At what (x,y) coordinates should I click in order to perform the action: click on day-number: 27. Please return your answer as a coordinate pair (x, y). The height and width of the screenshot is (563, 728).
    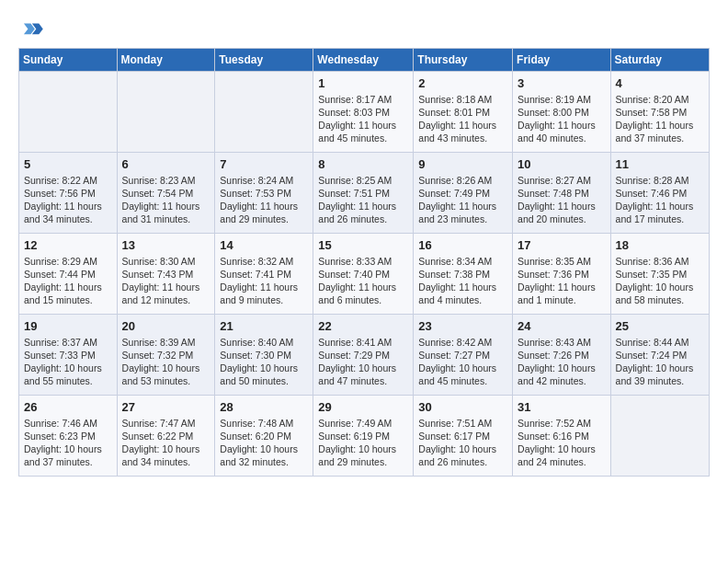
    Looking at the image, I should click on (166, 408).